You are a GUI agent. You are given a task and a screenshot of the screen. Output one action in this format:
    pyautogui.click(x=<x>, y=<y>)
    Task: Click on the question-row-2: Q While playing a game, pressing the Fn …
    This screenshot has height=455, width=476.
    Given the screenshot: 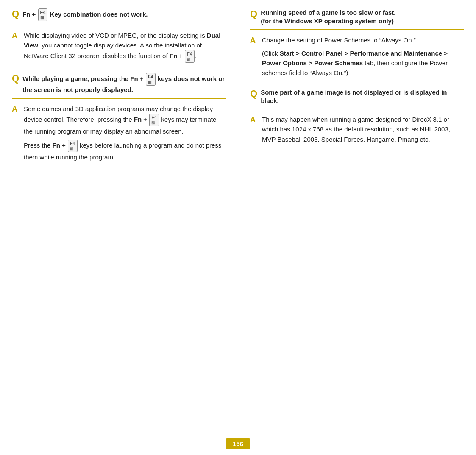 What is the action you would take?
    pyautogui.click(x=119, y=86)
    